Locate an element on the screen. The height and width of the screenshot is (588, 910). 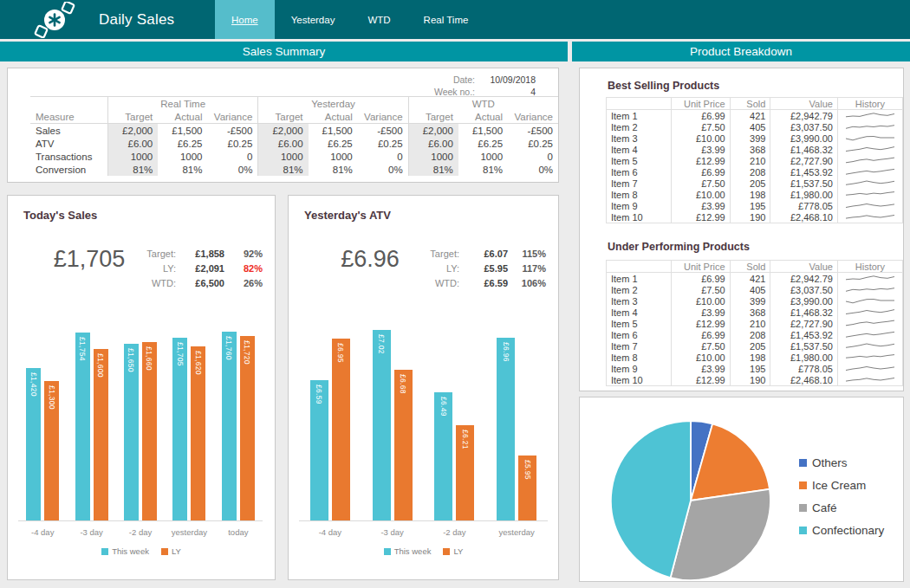
table-cell: £0.25 is located at coordinates (383, 144).